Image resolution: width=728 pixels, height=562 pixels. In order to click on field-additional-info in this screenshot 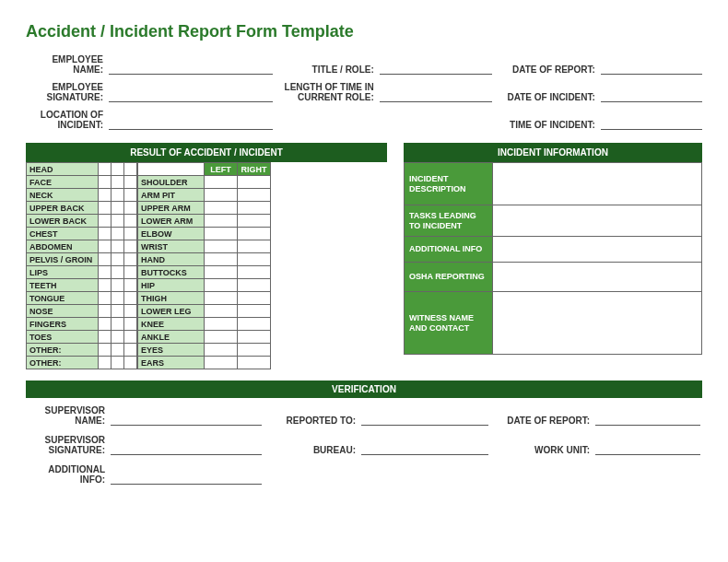, I will do `click(597, 250)`.